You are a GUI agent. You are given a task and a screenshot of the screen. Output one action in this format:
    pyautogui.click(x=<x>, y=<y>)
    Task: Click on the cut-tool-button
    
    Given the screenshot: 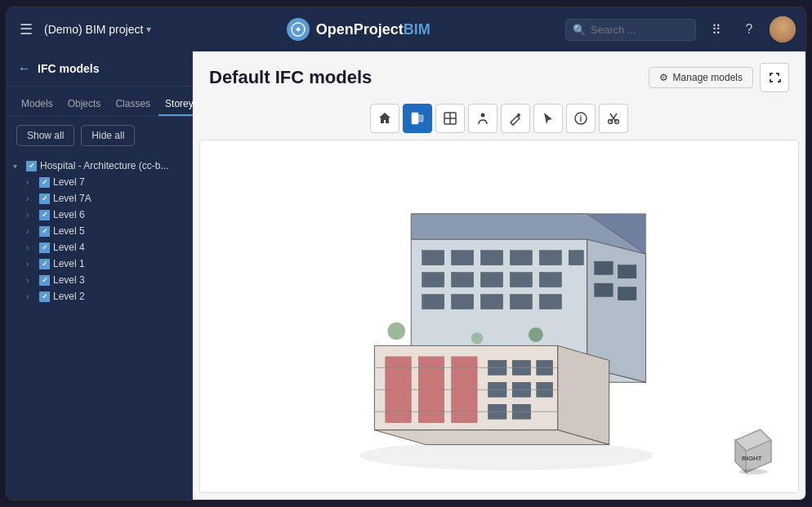 What is the action you would take?
    pyautogui.click(x=613, y=118)
    